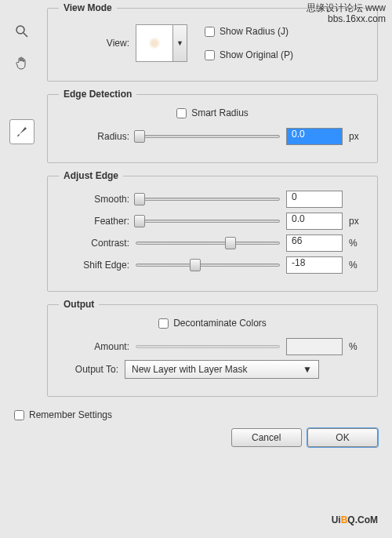 The image size is (392, 538). What do you see at coordinates (212, 351) in the screenshot?
I see `output-group: Output Decontaminate Colors Amount: % Ou…` at bounding box center [212, 351].